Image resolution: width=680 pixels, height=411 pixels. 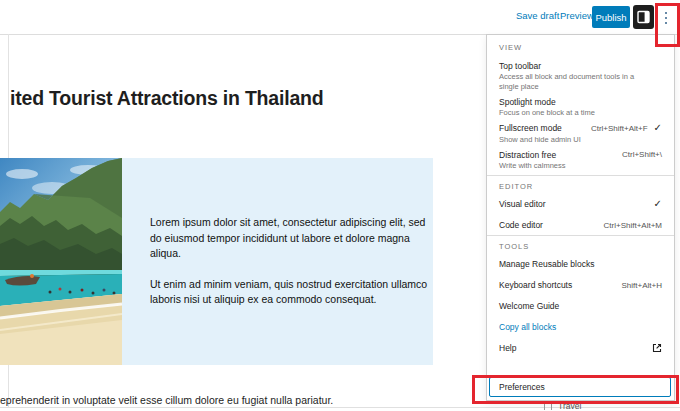 What do you see at coordinates (576, 166) in the screenshot?
I see `menu-item-description: Write with calmness` at bounding box center [576, 166].